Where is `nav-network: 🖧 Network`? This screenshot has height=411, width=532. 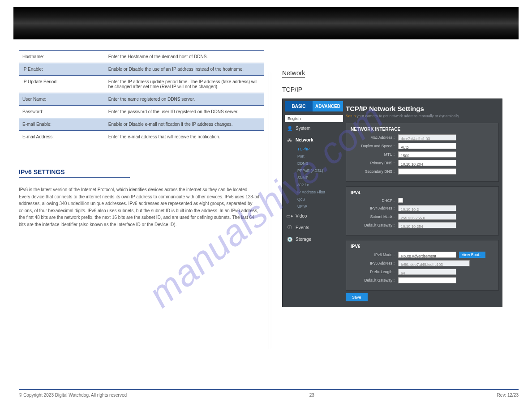 nav-network: 🖧 Network is located at coordinates (314, 140).